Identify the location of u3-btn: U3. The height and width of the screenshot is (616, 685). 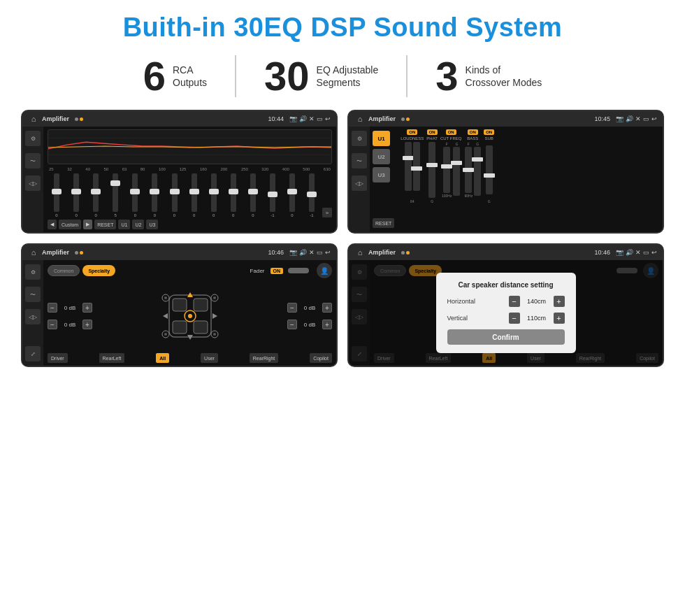
(382, 175).